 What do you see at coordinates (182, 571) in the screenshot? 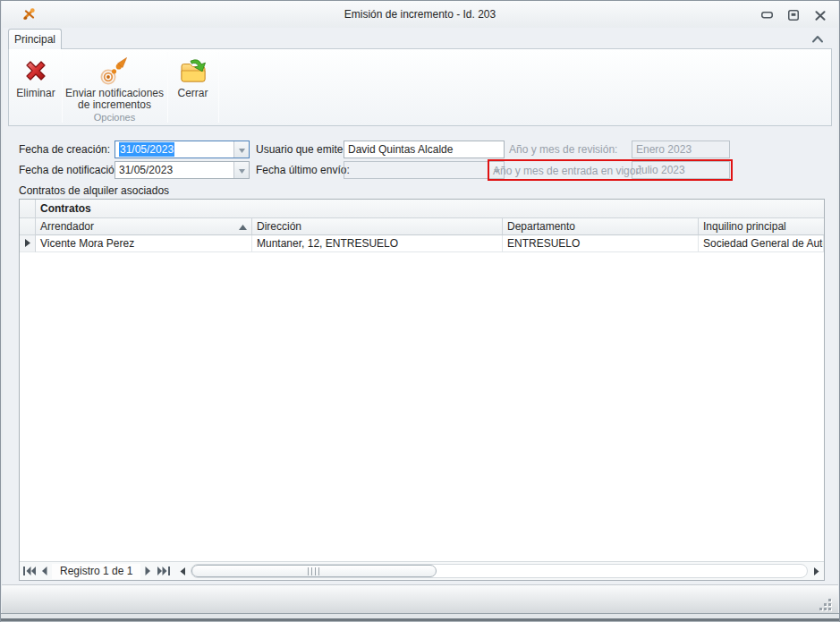
I see `scroll-left-button` at bounding box center [182, 571].